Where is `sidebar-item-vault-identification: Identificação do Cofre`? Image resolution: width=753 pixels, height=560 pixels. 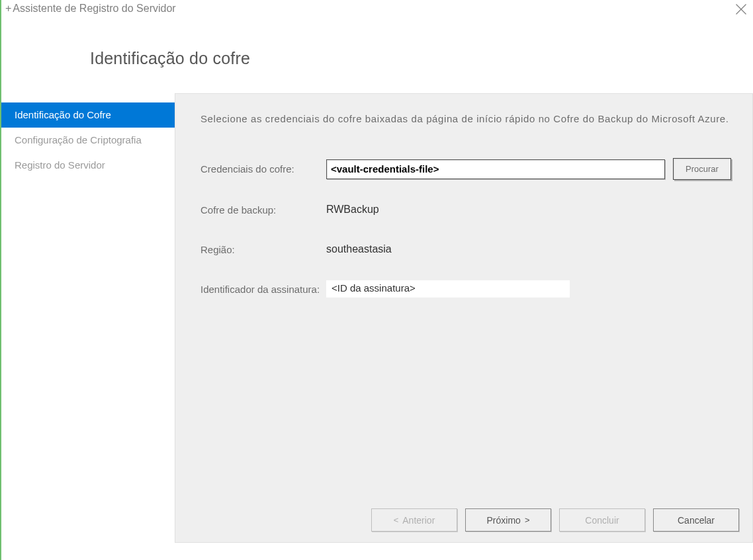
sidebar-item-vault-identification: Identificação do Cofre is located at coordinates (88, 115).